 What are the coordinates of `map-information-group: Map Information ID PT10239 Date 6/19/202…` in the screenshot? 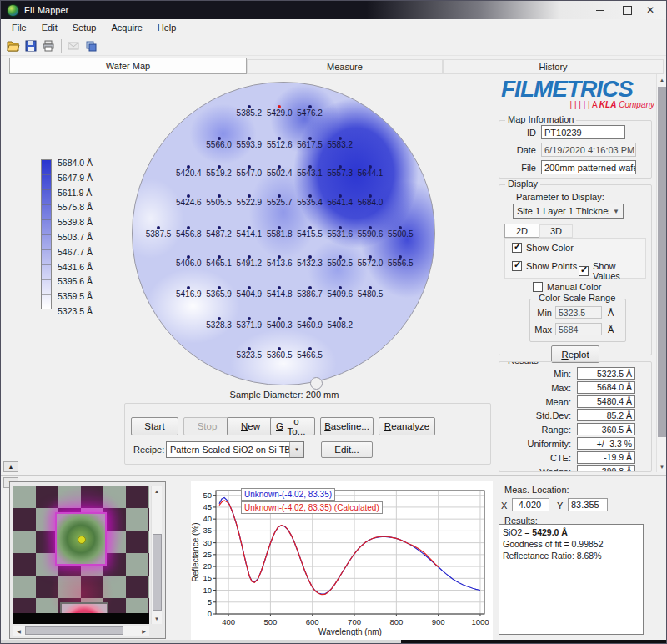 It's located at (575, 149).